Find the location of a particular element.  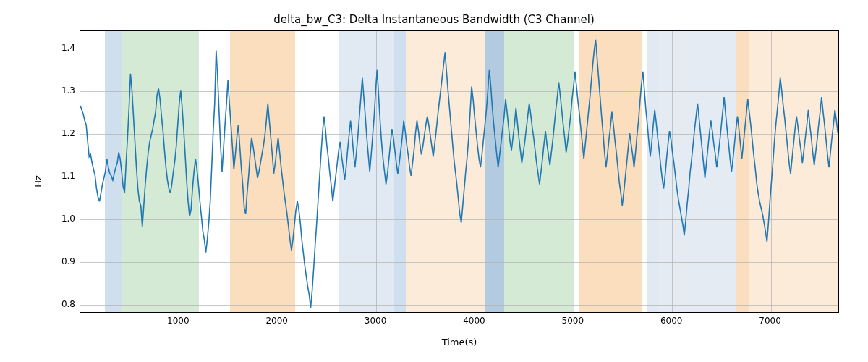

x-tick-label: 4000 is located at coordinates (475, 321).